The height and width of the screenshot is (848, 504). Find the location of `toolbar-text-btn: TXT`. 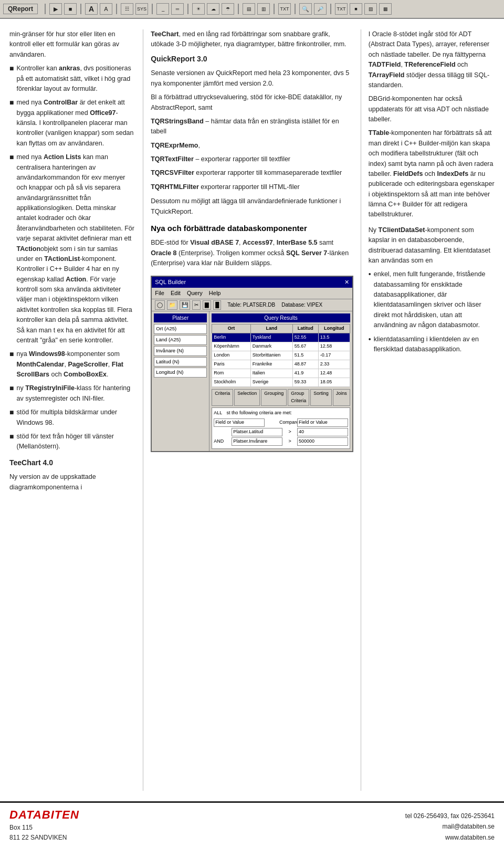

toolbar-text-btn: TXT is located at coordinates (285, 9).